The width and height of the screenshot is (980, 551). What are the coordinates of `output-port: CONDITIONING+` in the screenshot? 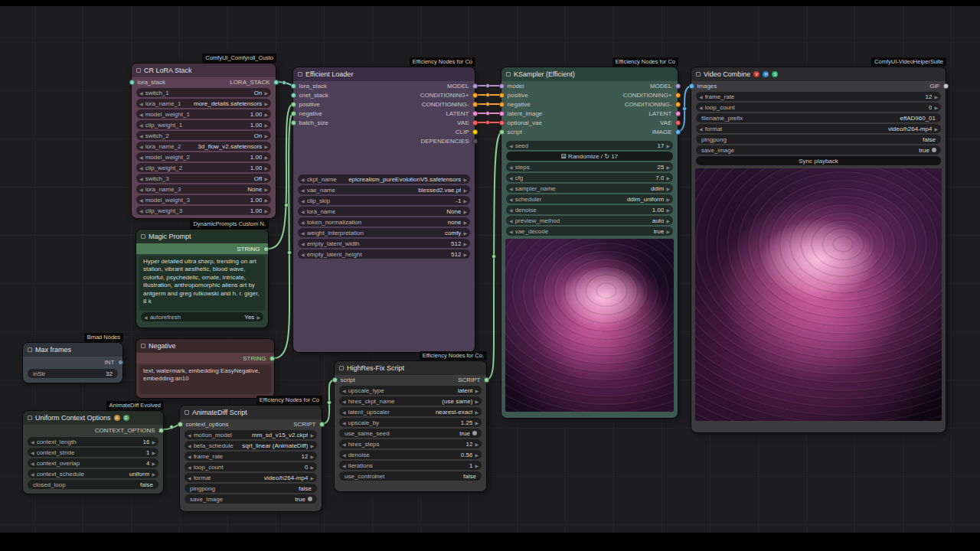 It's located at (651, 95).